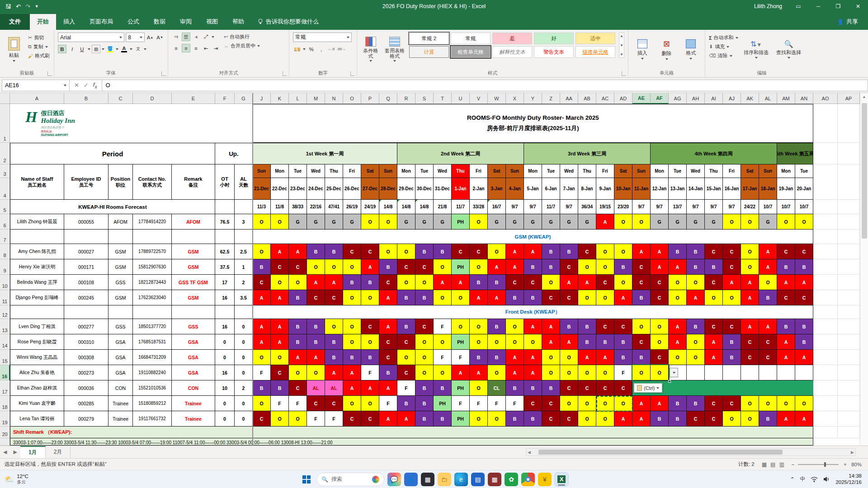  What do you see at coordinates (495, 479) in the screenshot?
I see `calculator-app-icon: ▦` at bounding box center [495, 479].